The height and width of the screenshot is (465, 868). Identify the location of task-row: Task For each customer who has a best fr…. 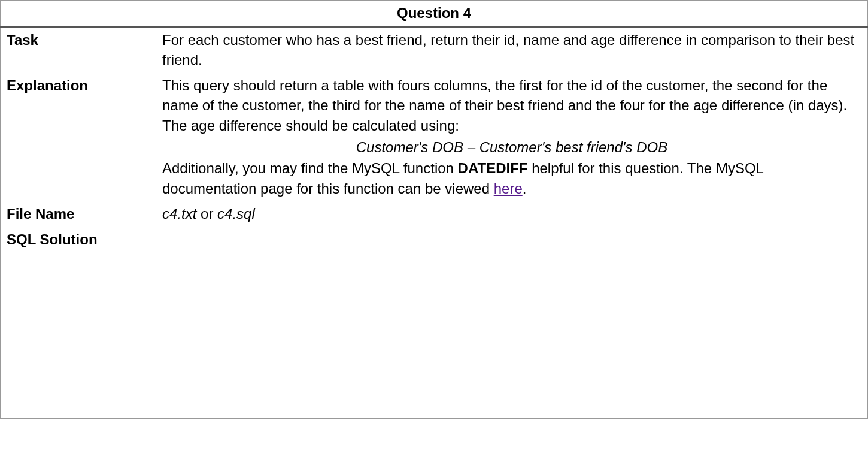
(435, 49).